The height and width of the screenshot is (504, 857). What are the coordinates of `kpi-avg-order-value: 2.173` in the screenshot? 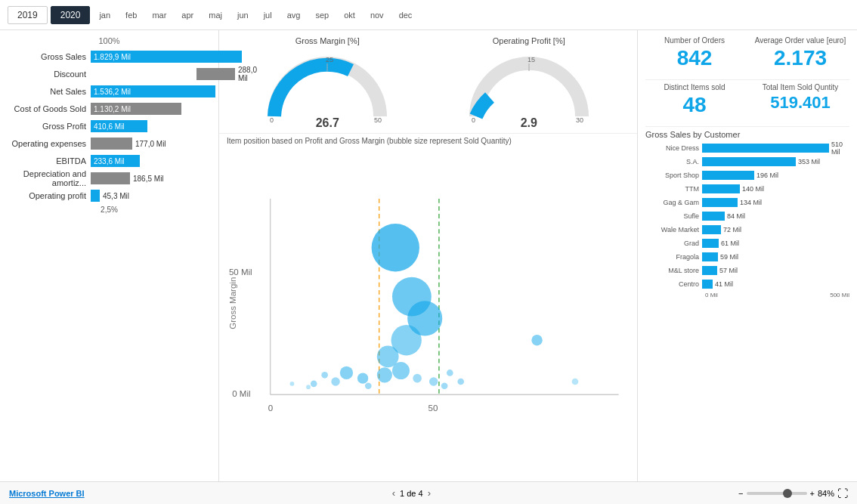 It's located at (800, 58).